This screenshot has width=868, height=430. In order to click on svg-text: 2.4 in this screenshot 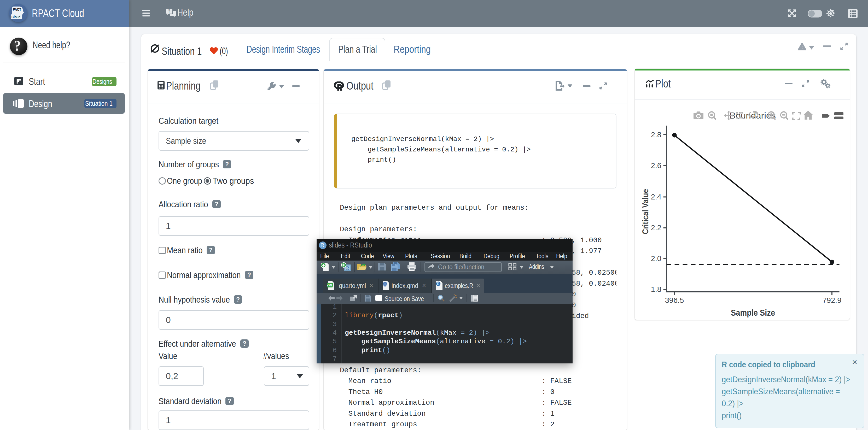, I will do `click(656, 197)`.